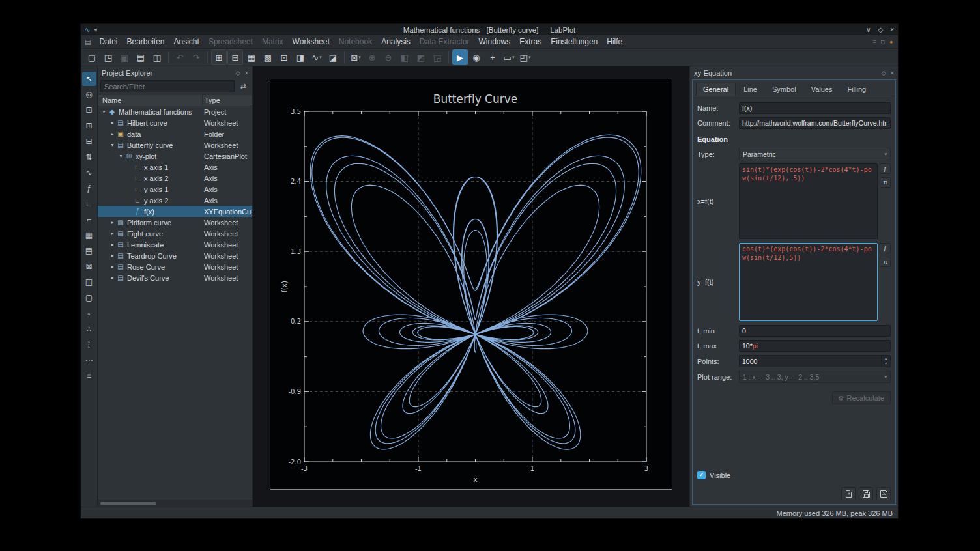 Image resolution: width=980 pixels, height=551 pixels. I want to click on import-data-button: ⊡, so click(284, 57).